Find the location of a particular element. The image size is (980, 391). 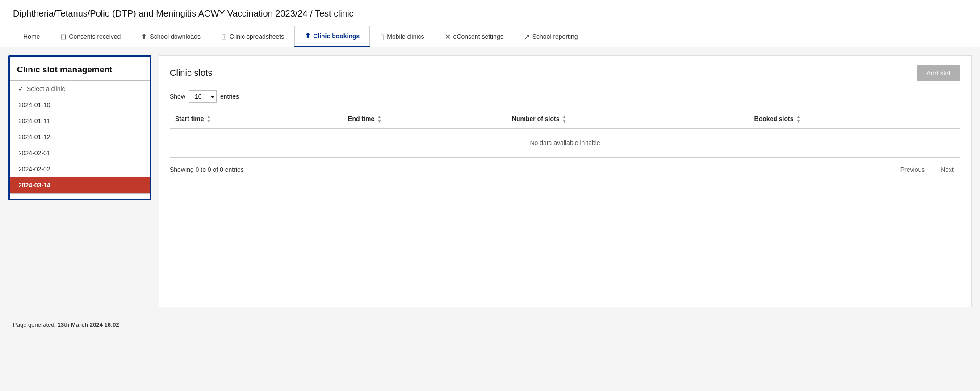

page-title: Diphtheria/Tetanus/Polio (DTP) and Menin… is located at coordinates (490, 13).